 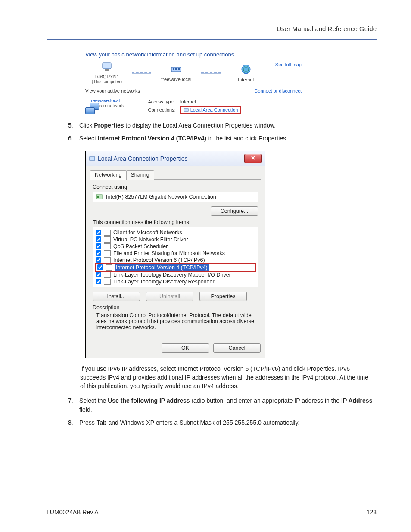 I want to click on list-item: Internet Protocol Version 6 (TCP/IPv6), so click(x=175, y=260).